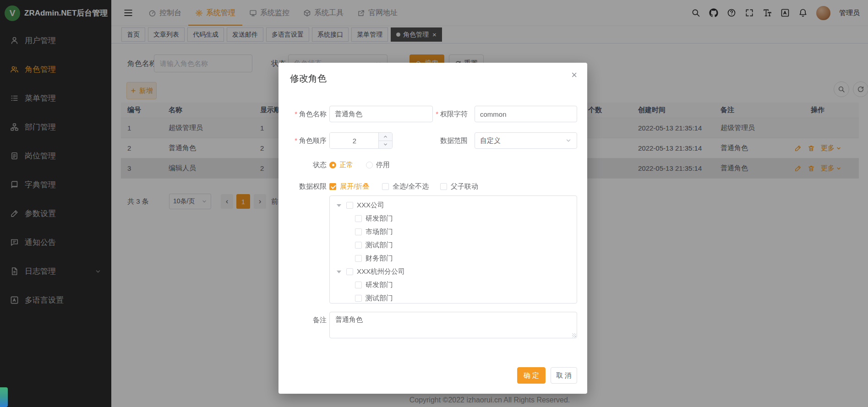 The image size is (868, 407). I want to click on status-radio-group: 正常 停用, so click(360, 165).